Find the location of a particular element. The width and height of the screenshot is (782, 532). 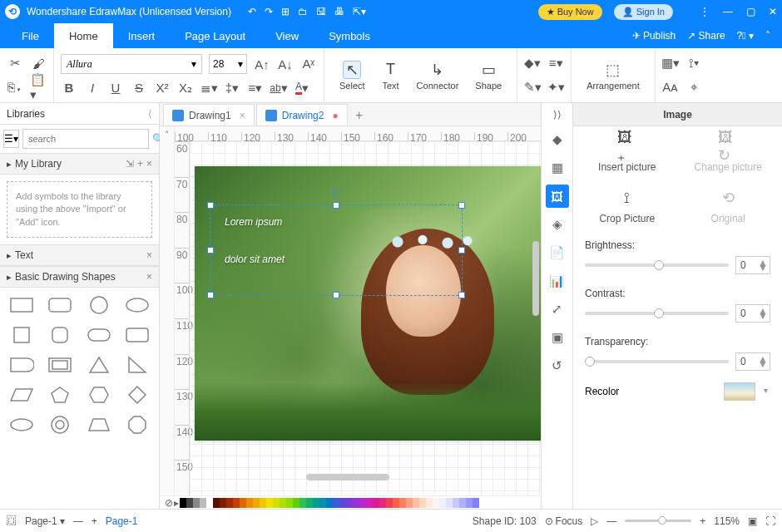

page-name: Page-1 is located at coordinates (121, 521).